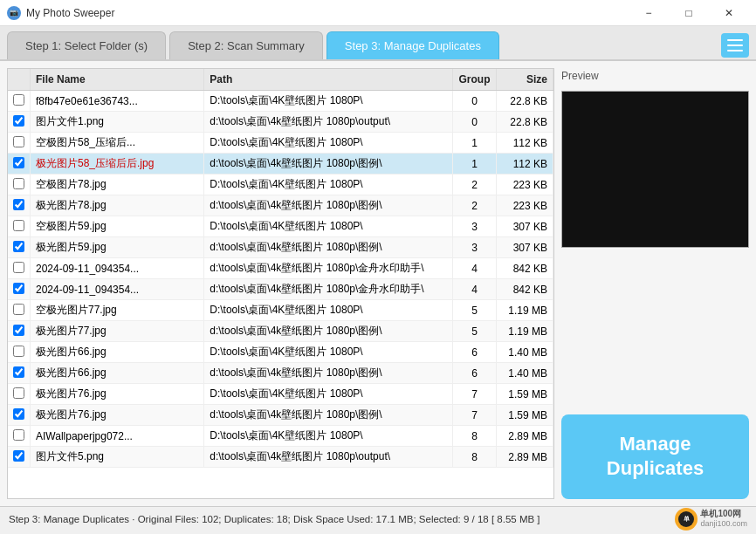 The image size is (756, 534). Describe the element at coordinates (655, 76) in the screenshot. I see `preview-label: Preview` at that location.